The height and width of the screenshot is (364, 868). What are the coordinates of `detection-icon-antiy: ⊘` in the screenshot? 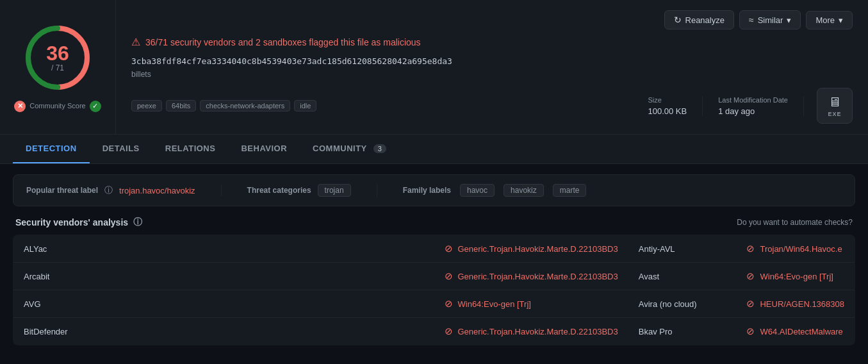 It's located at (751, 249).